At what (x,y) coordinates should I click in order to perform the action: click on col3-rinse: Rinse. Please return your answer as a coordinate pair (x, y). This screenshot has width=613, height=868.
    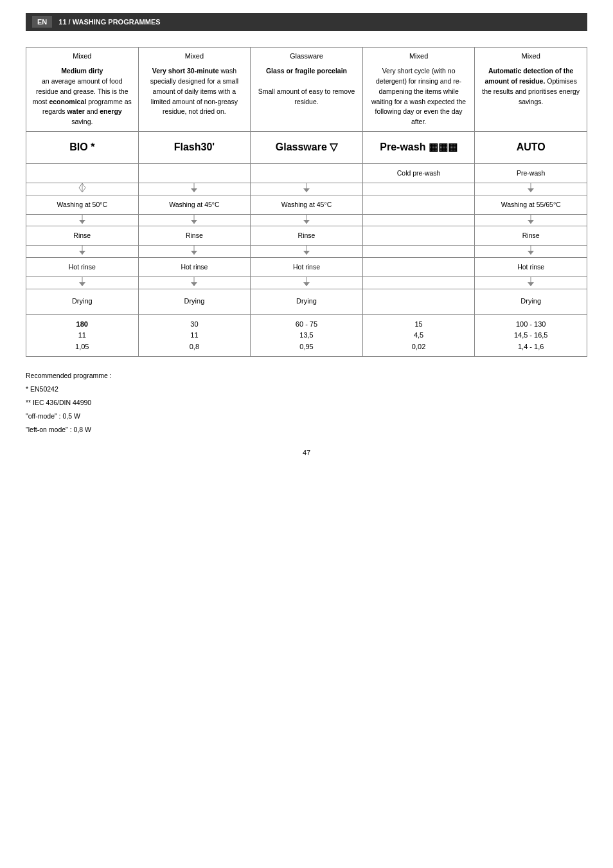
    Looking at the image, I should click on (307, 236).